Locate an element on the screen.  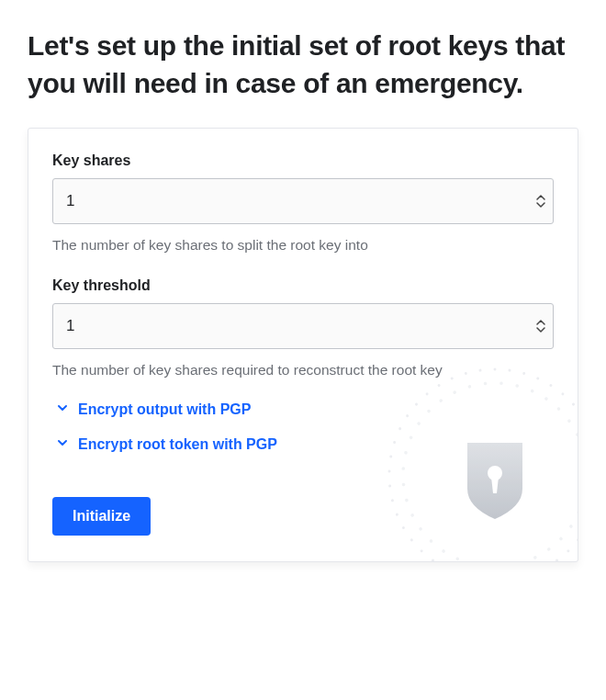
key-shares-group: Key shares The number of key shares to s… is located at coordinates (303, 204).